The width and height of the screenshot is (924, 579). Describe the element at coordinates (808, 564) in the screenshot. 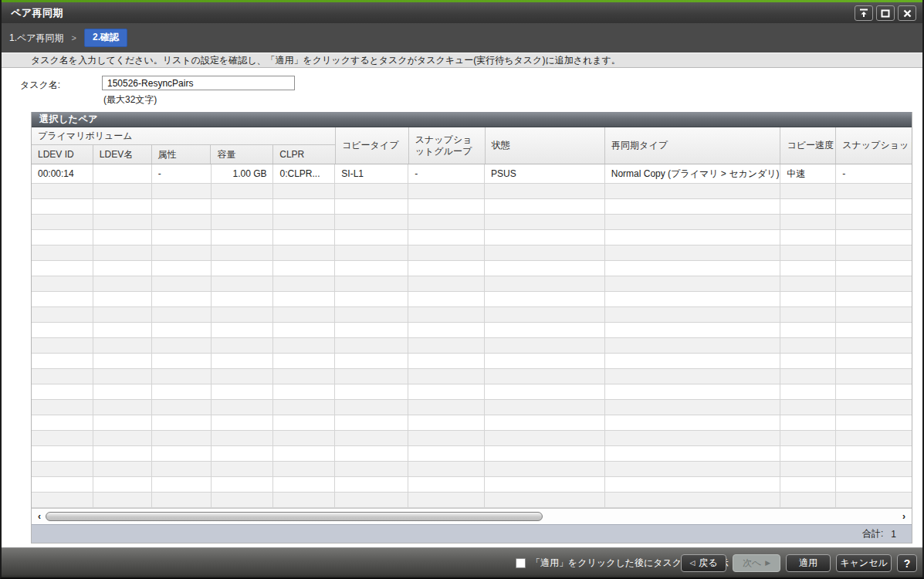

I see `apply-button-label: 適用` at that location.